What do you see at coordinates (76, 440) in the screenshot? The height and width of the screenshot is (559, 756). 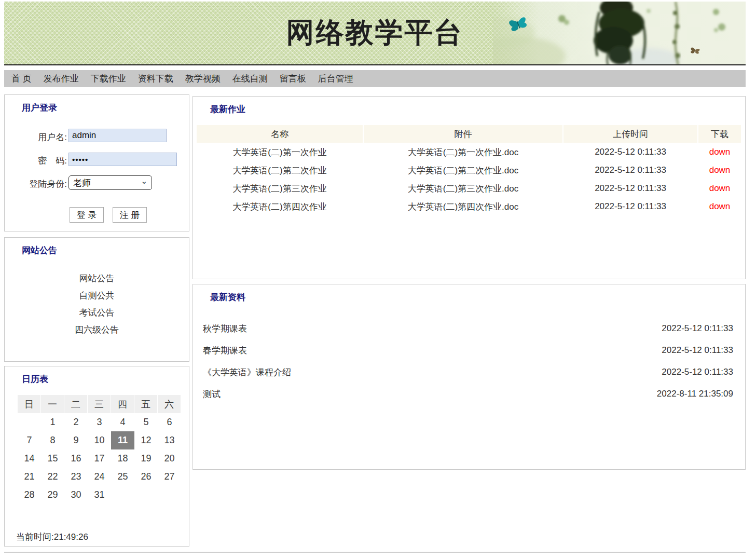 I see `calendar-day: 9` at bounding box center [76, 440].